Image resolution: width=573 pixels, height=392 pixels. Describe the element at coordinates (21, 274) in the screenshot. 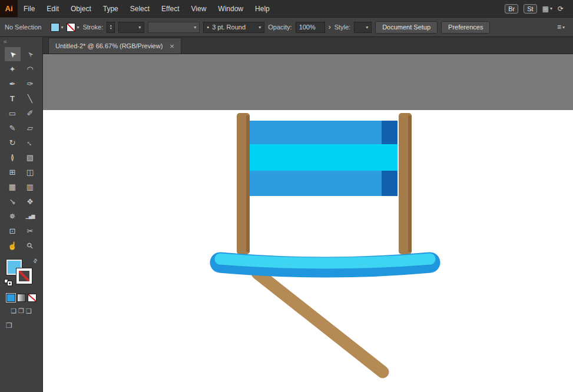

I see `fill-stroke-widget: ⇄` at that location.